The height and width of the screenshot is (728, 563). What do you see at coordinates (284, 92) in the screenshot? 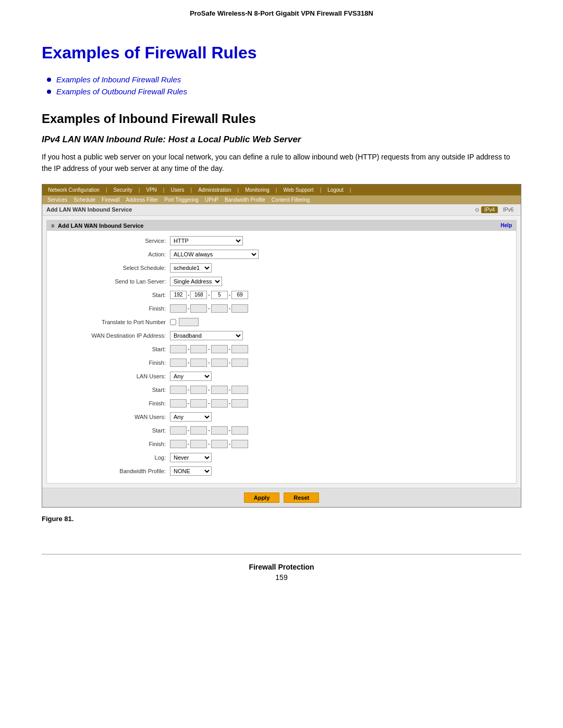
I see `bullet-item-2: Examples of Outbound Firewall Rules` at bounding box center [284, 92].